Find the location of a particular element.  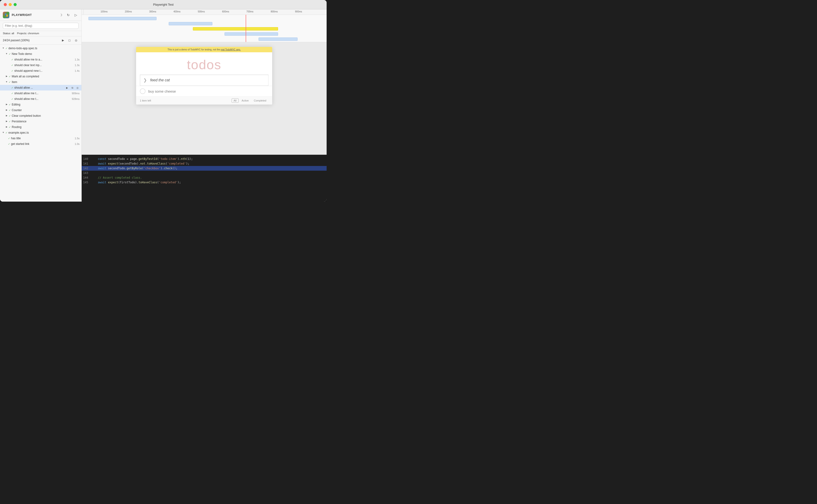

code-line-140: 140 const secondTodo = page.getByTestId(… is located at coordinates (204, 159).